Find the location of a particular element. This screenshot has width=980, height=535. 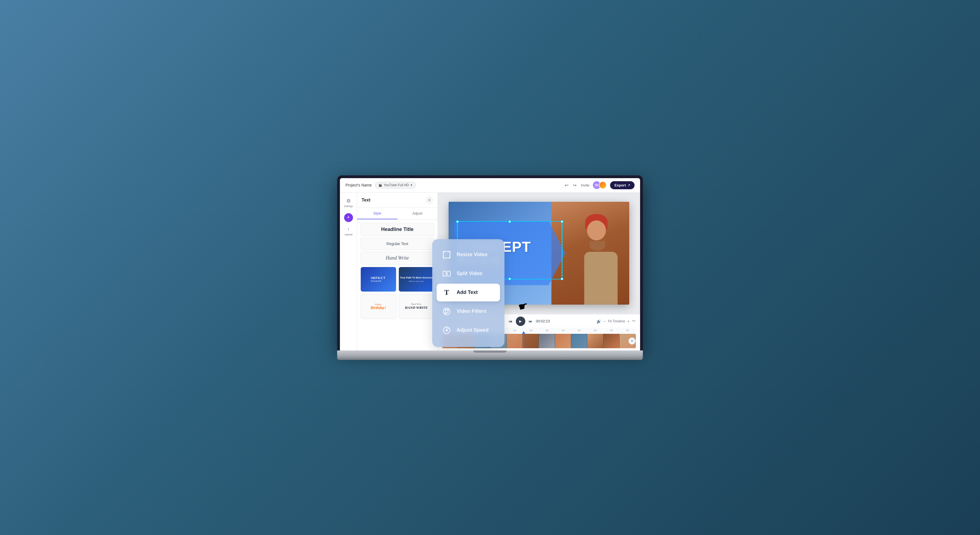

upload-label: Upload is located at coordinates (348, 234).